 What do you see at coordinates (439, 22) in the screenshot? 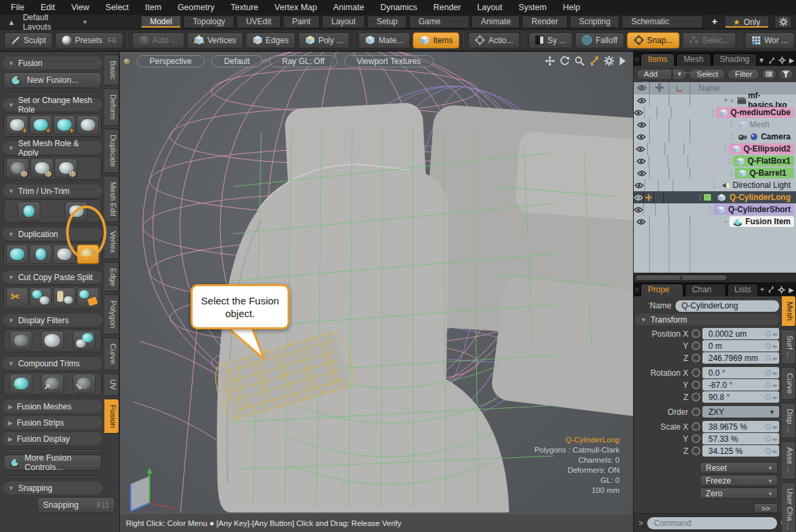
I see `layout-tab: Game Tools` at bounding box center [439, 22].